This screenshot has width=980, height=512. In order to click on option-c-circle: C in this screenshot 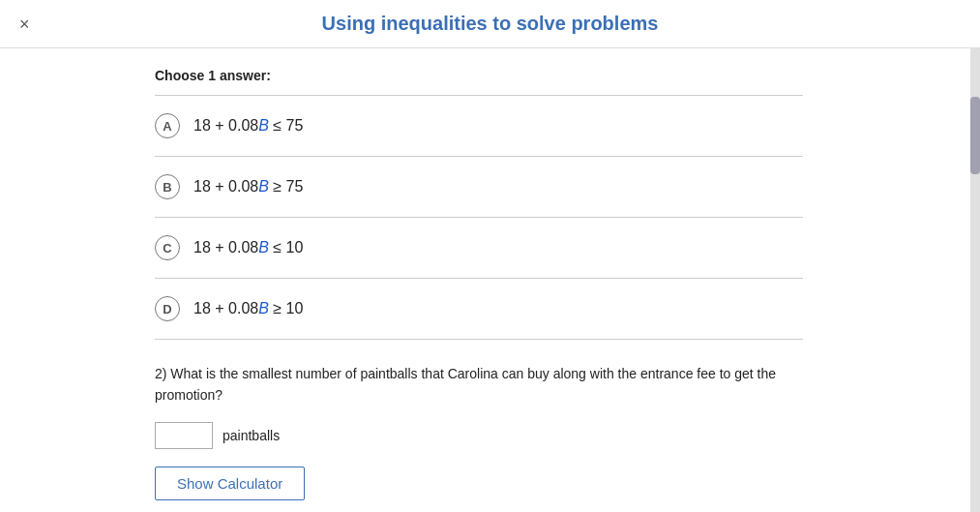, I will do `click(167, 248)`.